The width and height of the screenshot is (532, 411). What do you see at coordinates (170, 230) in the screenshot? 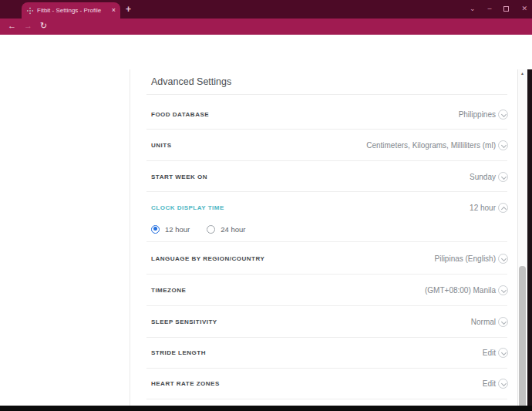
I see `radio-option-12-hour: 12 hour` at bounding box center [170, 230].